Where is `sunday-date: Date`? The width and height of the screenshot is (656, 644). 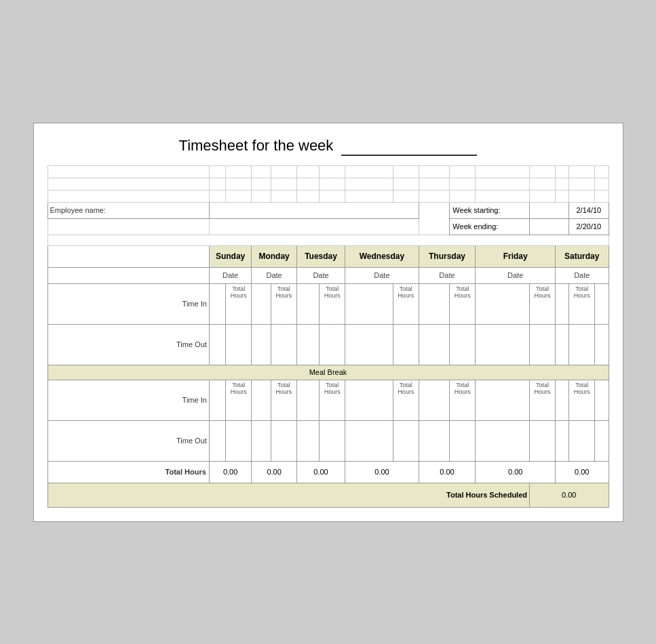
sunday-date: Date is located at coordinates (231, 275).